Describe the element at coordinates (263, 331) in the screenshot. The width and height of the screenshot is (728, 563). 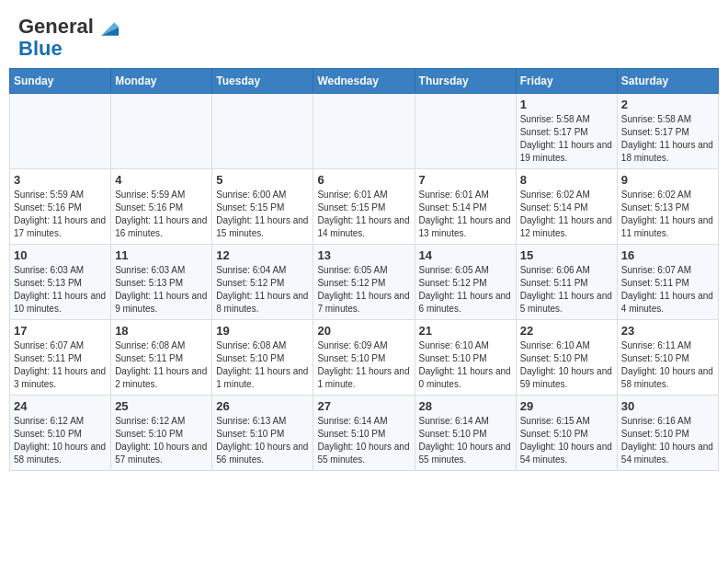
I see `day-number: 19` at that location.